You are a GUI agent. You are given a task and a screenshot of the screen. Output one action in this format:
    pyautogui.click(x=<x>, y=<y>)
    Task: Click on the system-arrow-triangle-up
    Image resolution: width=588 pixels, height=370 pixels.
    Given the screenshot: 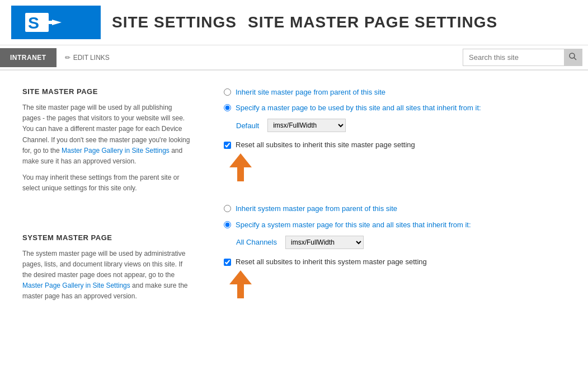 What is the action you would take?
    pyautogui.click(x=241, y=278)
    